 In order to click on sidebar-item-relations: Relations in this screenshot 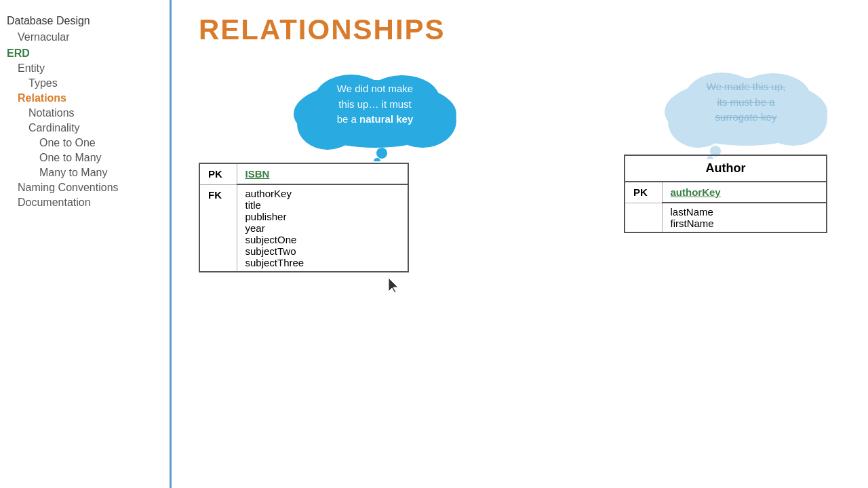, I will do `click(88, 98)`.